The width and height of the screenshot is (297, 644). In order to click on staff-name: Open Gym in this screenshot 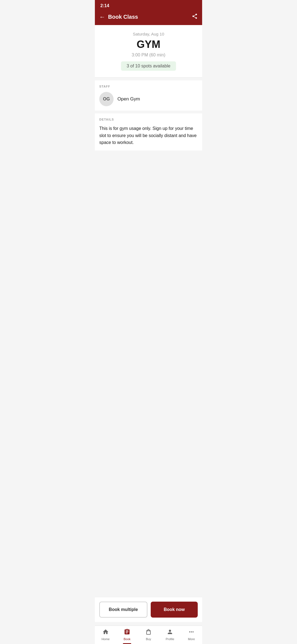, I will do `click(129, 99)`.